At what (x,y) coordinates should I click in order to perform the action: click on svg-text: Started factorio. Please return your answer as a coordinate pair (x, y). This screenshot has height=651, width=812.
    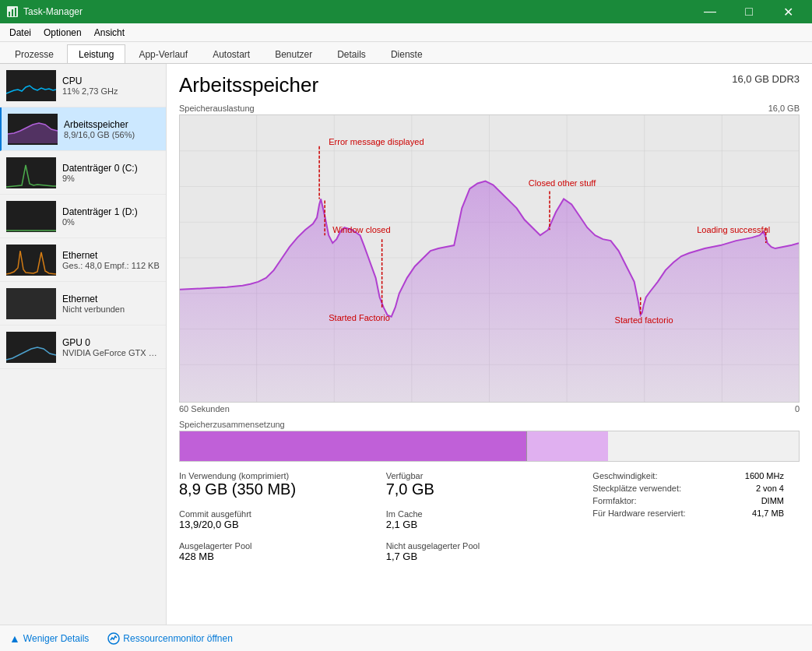
    Looking at the image, I should click on (645, 320).